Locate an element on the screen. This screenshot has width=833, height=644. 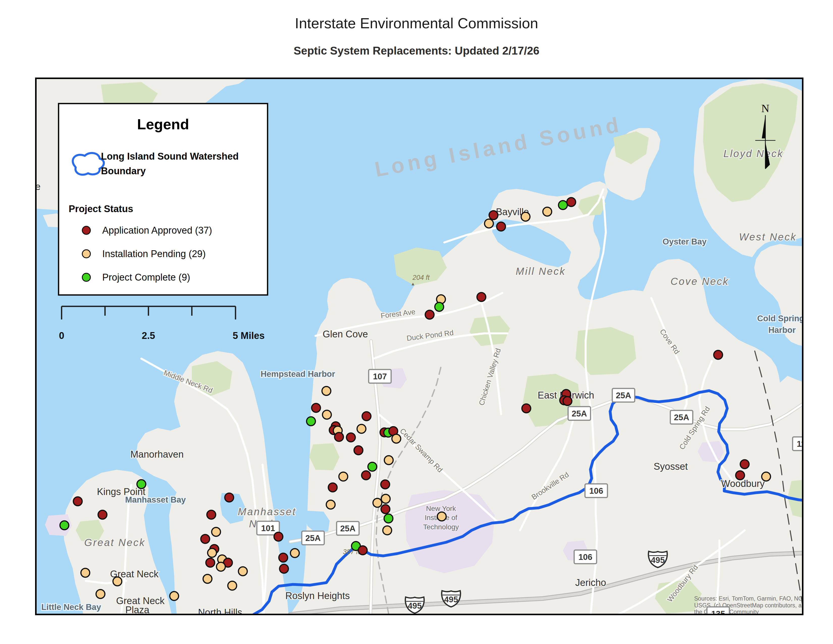
legend-swatch-complete is located at coordinates (86, 277).